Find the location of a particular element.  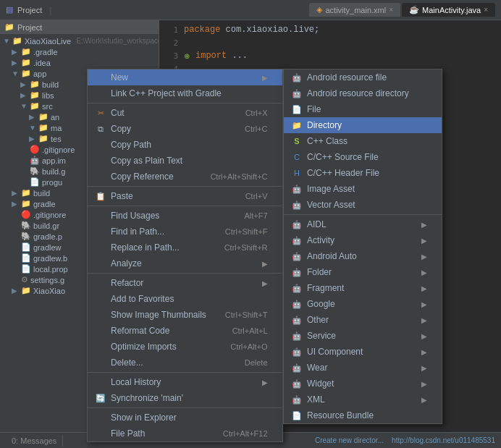

label-service: Service is located at coordinates (362, 336).